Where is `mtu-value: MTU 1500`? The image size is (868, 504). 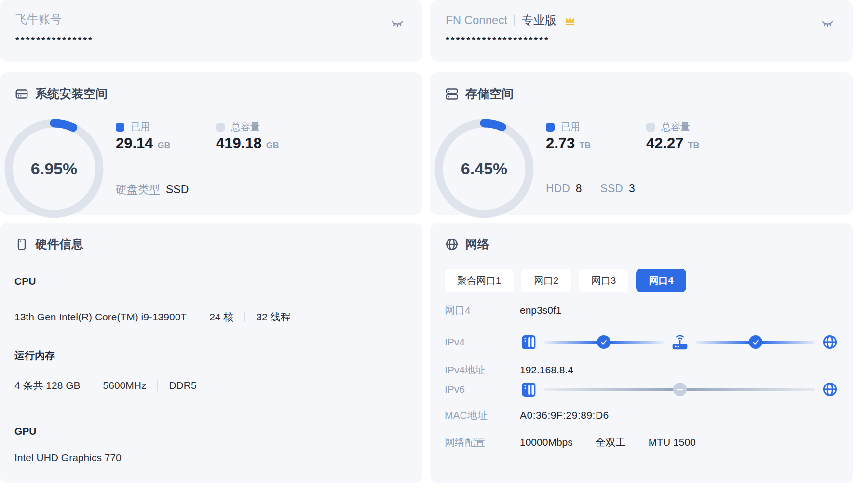 mtu-value: MTU 1500 is located at coordinates (672, 442).